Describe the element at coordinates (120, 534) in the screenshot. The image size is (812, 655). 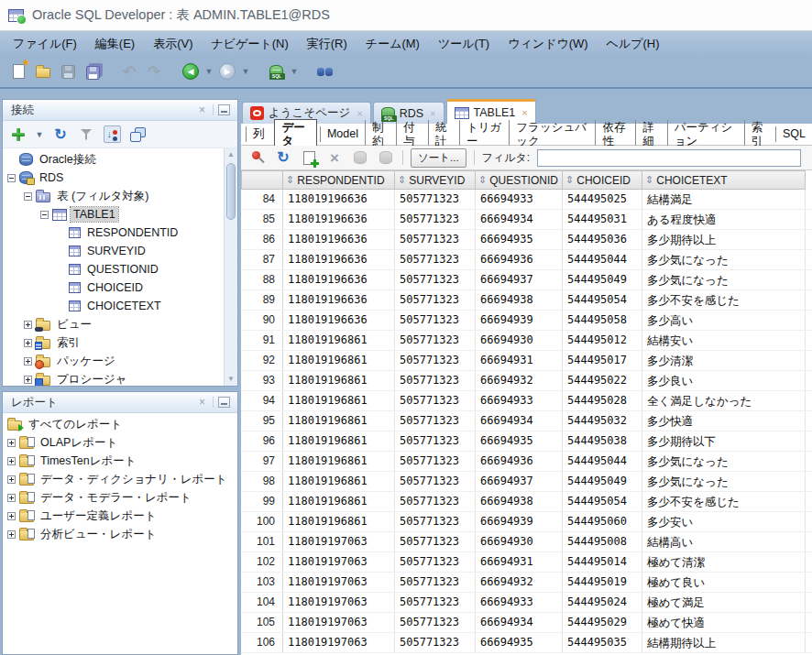
I see `tree-node: 分析ビュー・レポート` at that location.